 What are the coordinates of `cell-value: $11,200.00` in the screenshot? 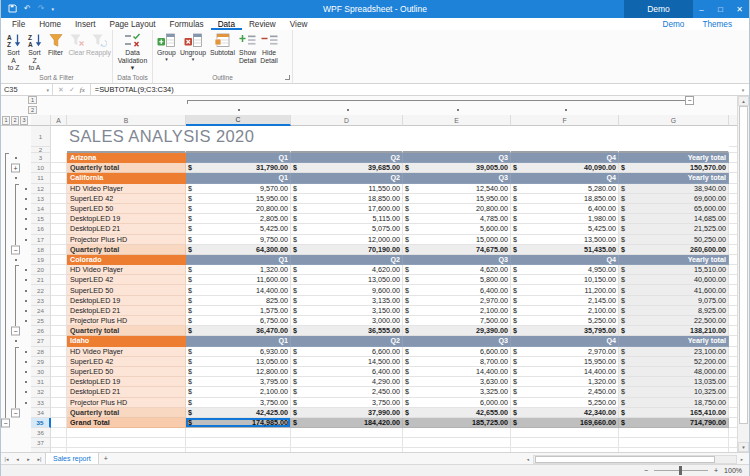 It's located at (565, 290).